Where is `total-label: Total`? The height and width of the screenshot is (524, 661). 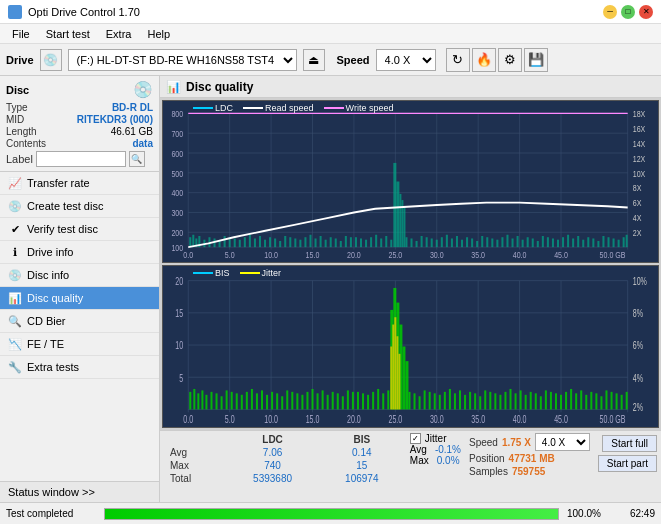 total-label: Total is located at coordinates (194, 478).